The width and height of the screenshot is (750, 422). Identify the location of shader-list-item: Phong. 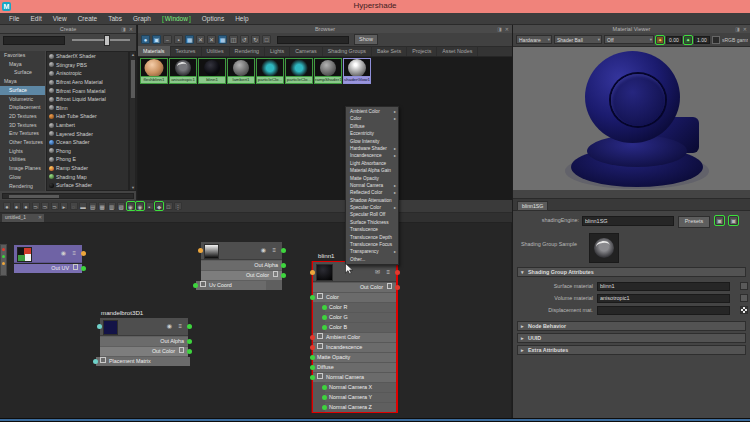
(88, 152).